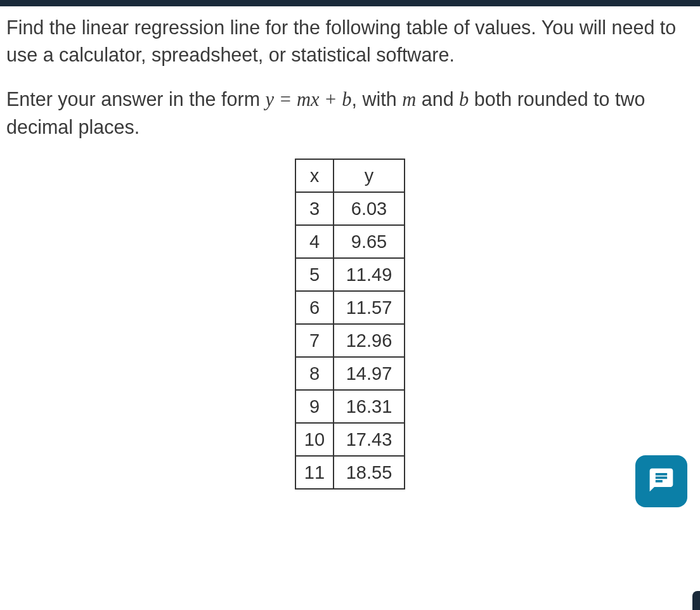 Image resolution: width=700 pixels, height=610 pixels. What do you see at coordinates (314, 176) in the screenshot?
I see `header-x: x` at bounding box center [314, 176].